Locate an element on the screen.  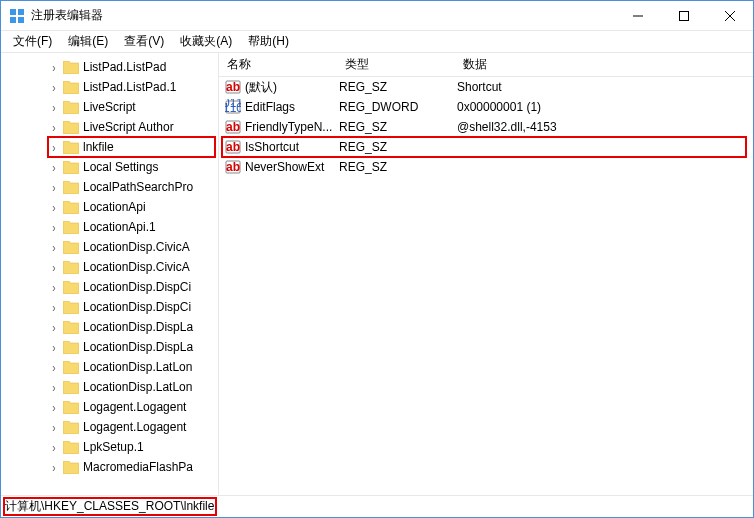
tree-item: Local Settings is located at coordinates (110, 167).